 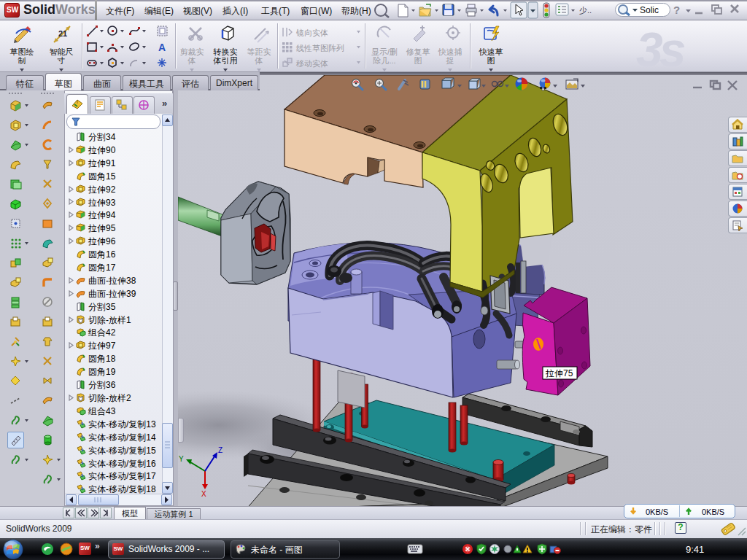 I want to click on svg-text: A, so click(x=162, y=47).